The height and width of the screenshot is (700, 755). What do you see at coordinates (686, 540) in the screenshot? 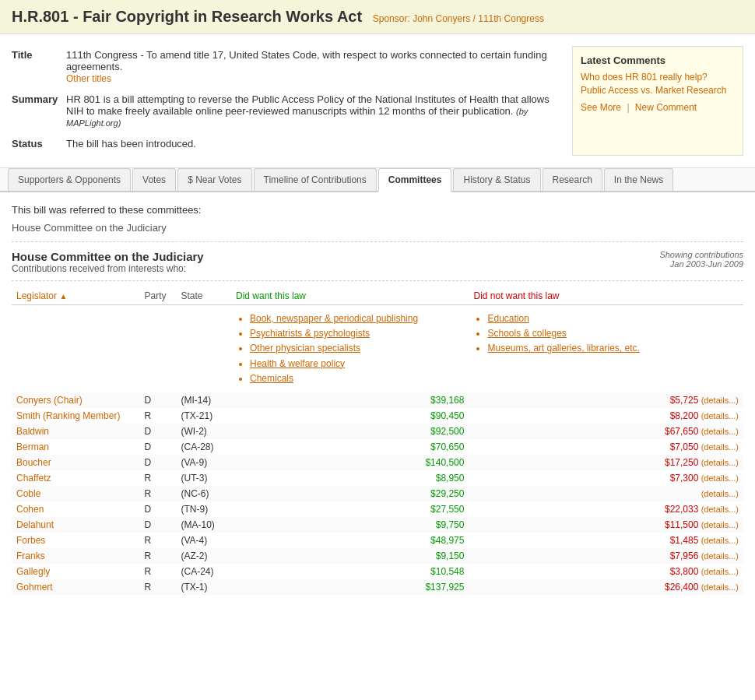
I see `didnot-amount: $1,485` at bounding box center [686, 540].